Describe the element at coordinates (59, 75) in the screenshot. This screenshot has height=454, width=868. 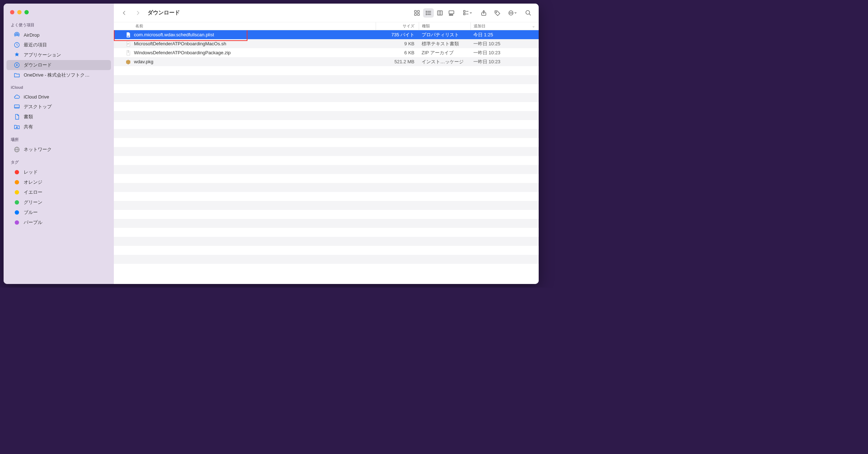
I see `sidebar-item: OneDrive - 株式会社ソフトク…` at that location.